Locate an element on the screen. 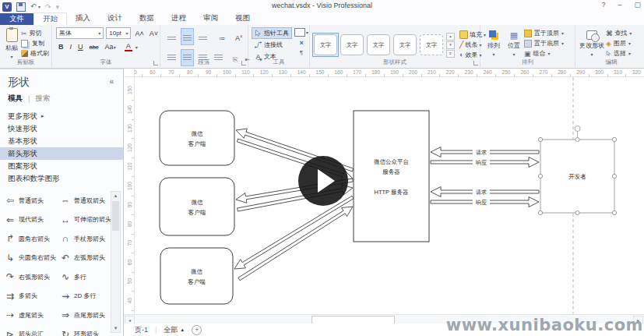 This screenshot has height=336, width=644. change-shape-button: 更改形状▾ is located at coordinates (592, 43).